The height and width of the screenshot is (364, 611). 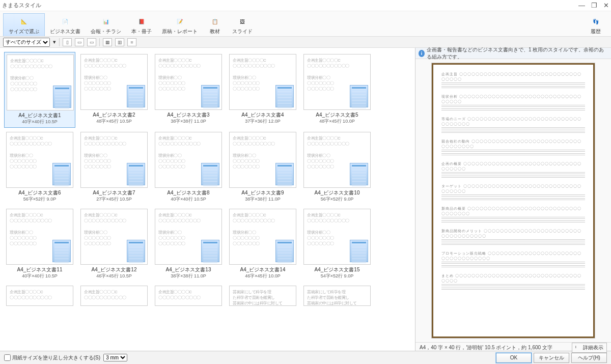 I want to click on card-spec: 54字×52行 9.0P, so click(x=337, y=276).